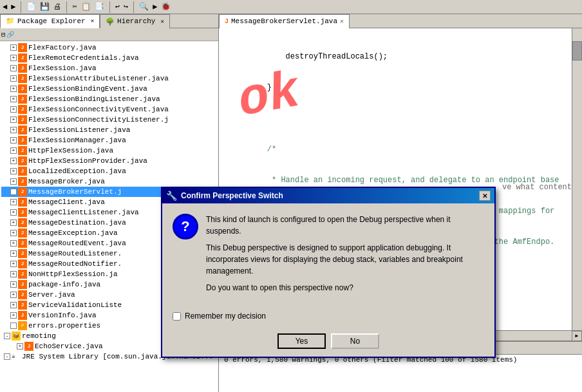 Image resolution: width=582 pixels, height=392 pixels. Describe the element at coordinates (342, 21) in the screenshot. I see `editor-tab-close: ✕` at that location.